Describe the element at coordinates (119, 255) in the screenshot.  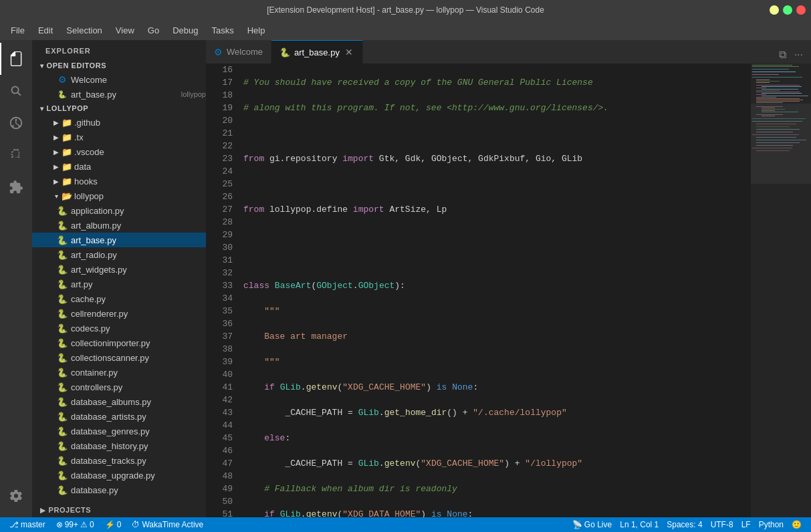
I see `file-art-radio: 🐍 art_radio.py` at that location.